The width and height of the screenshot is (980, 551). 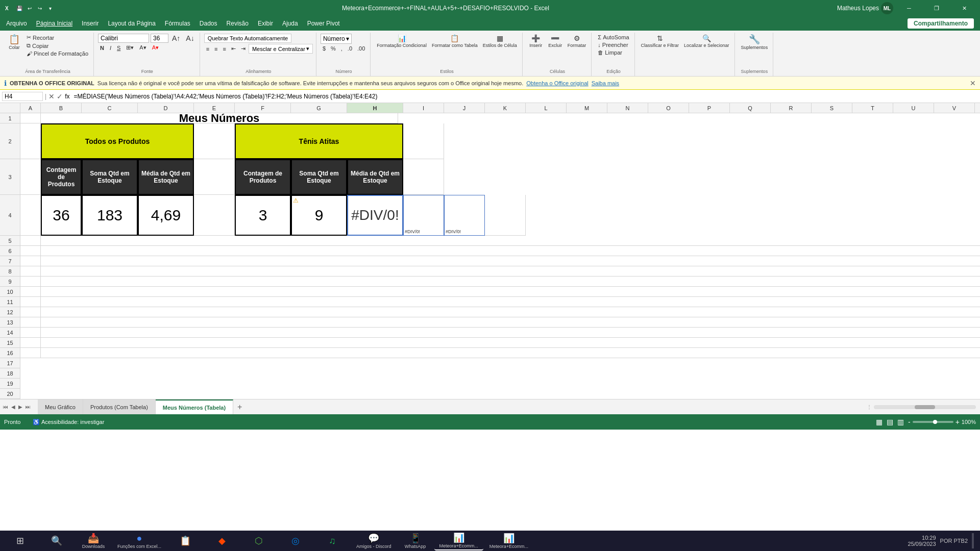 I want to click on row-num-12: 12, so click(x=10, y=312).